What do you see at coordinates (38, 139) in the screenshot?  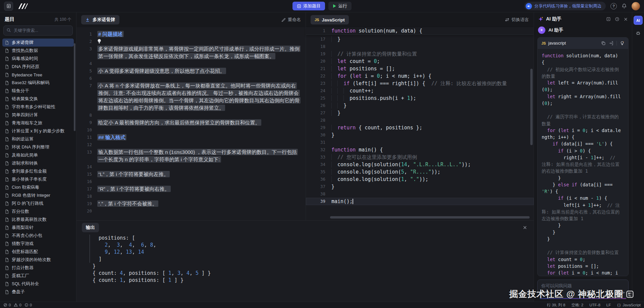 I see `sidebar-item: 和的逆运算` at bounding box center [38, 139].